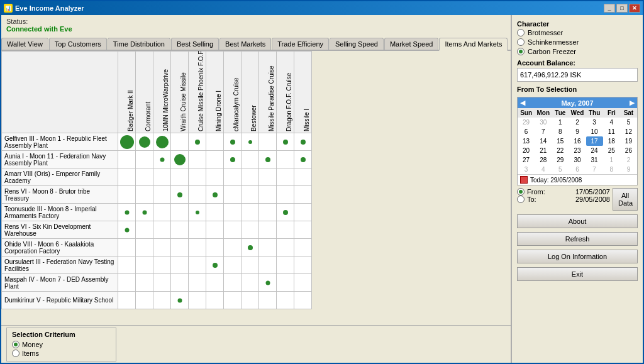  I want to click on cal-day-4-4: 31, so click(595, 160).